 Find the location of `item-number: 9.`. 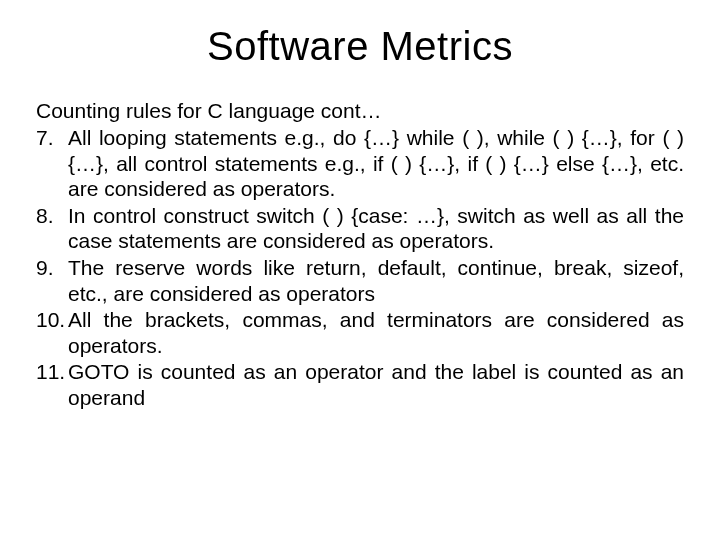

item-number: 9. is located at coordinates (52, 280).